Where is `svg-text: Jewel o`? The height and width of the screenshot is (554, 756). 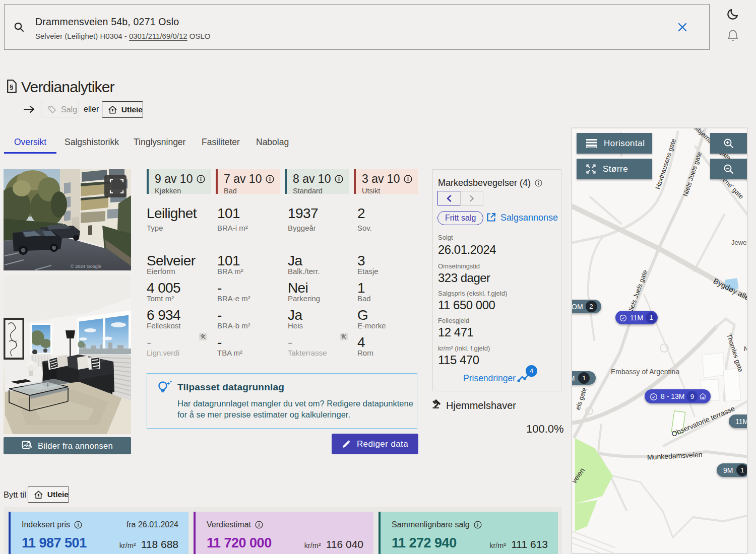 svg-text: Jewel o is located at coordinates (740, 243).